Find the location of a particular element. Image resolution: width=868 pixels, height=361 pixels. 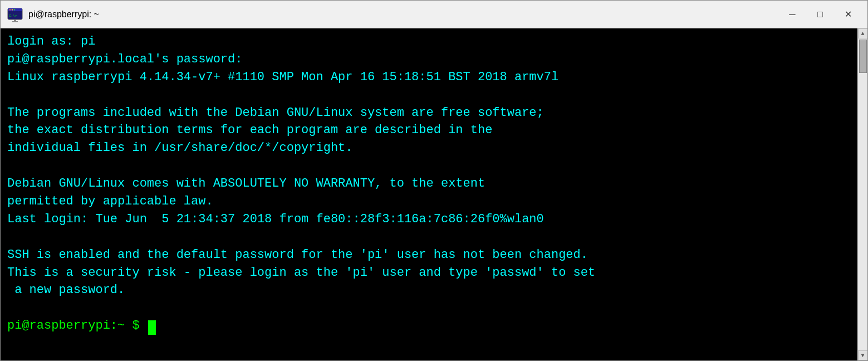

scrollbar-thumb is located at coordinates (863, 56).